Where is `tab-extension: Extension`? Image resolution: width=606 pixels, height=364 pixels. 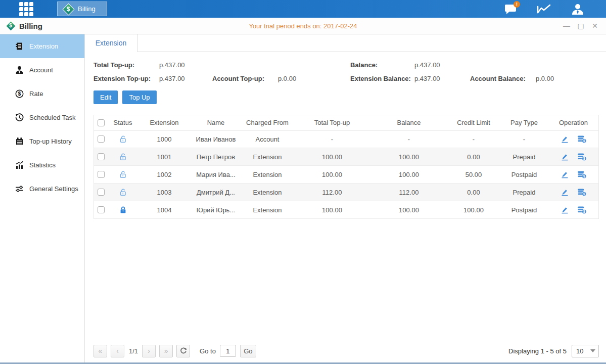
tab-extension: Extension is located at coordinates (111, 43).